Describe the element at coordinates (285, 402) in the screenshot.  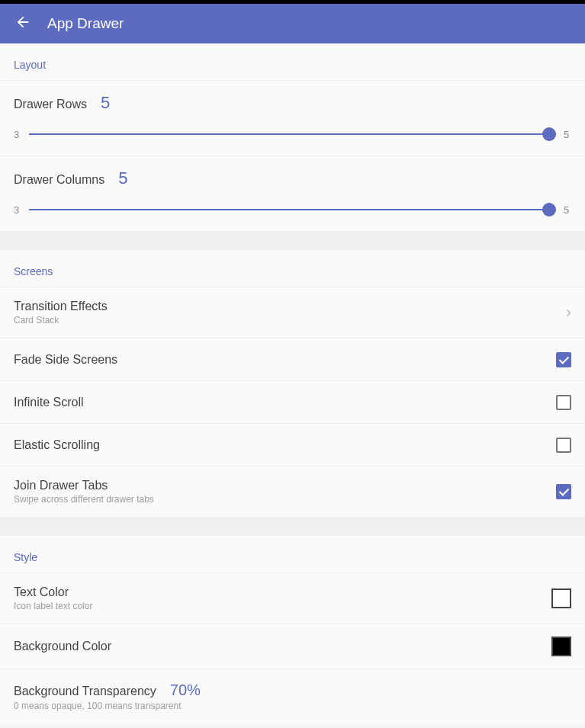
I see `infinite-scroll-label: Infinite Scroll` at that location.